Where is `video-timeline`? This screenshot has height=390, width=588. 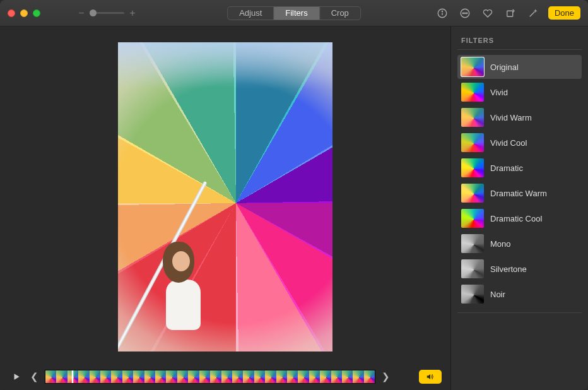 video-timeline is located at coordinates (210, 377).